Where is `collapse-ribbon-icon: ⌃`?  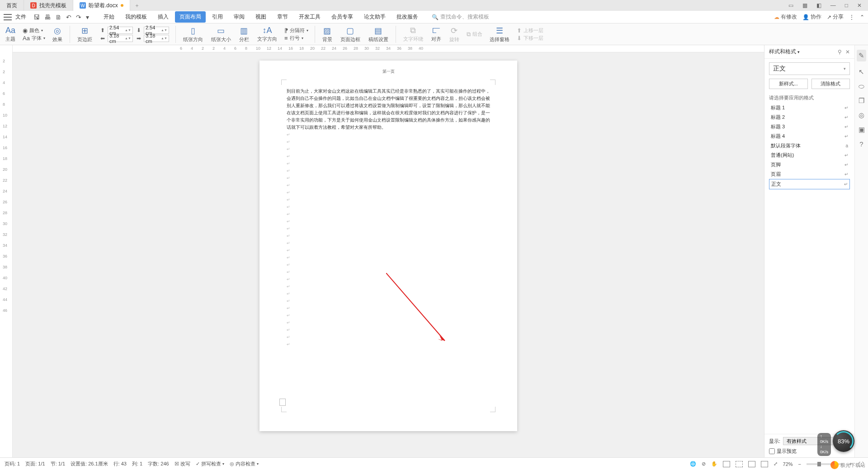 collapse-ribbon-icon: ⌃ is located at coordinates (862, 17).